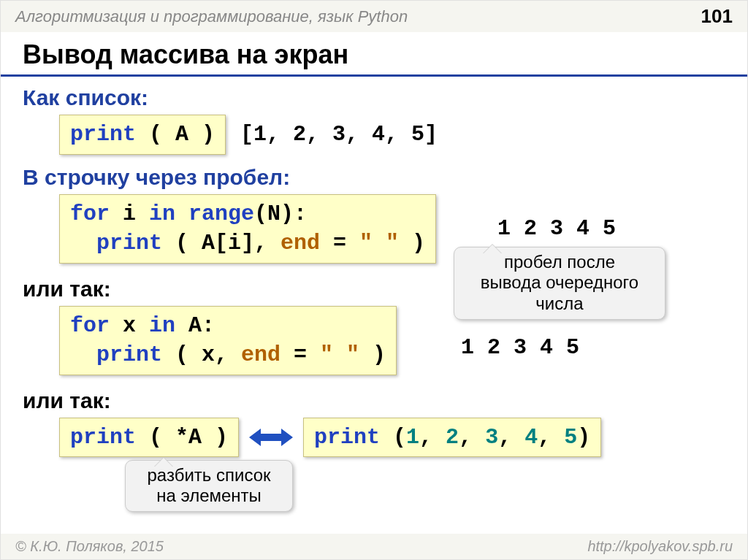 The height and width of the screenshot is (560, 748). I want to click on output-12345-b: 1 2 3 4 5, so click(520, 348).